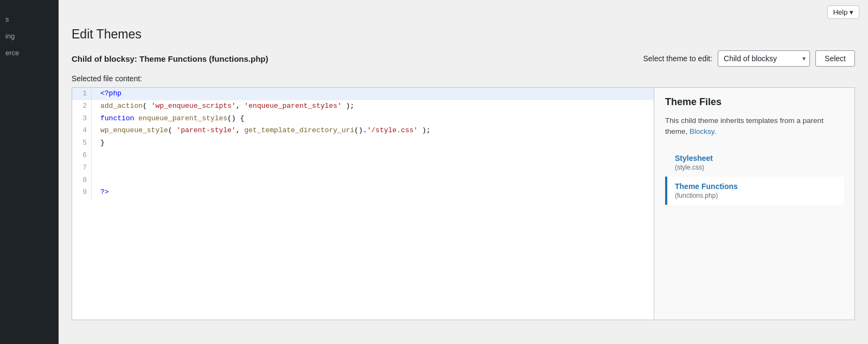 The width and height of the screenshot is (868, 344). I want to click on line-number-1: 1, so click(82, 94).